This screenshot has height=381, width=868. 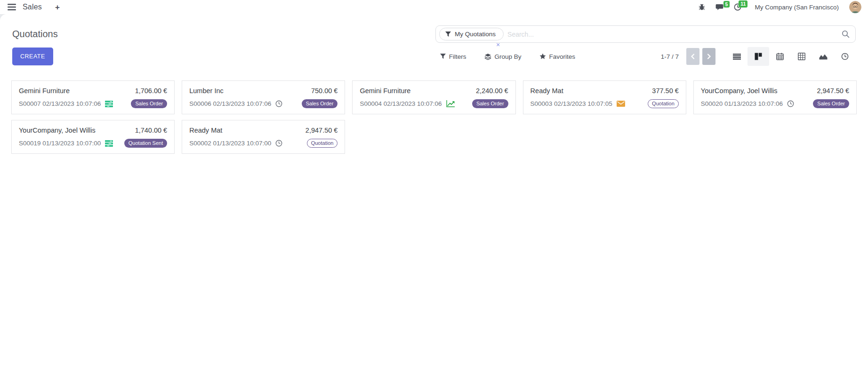 What do you see at coordinates (737, 56) in the screenshot?
I see `list-view-icon` at bounding box center [737, 56].